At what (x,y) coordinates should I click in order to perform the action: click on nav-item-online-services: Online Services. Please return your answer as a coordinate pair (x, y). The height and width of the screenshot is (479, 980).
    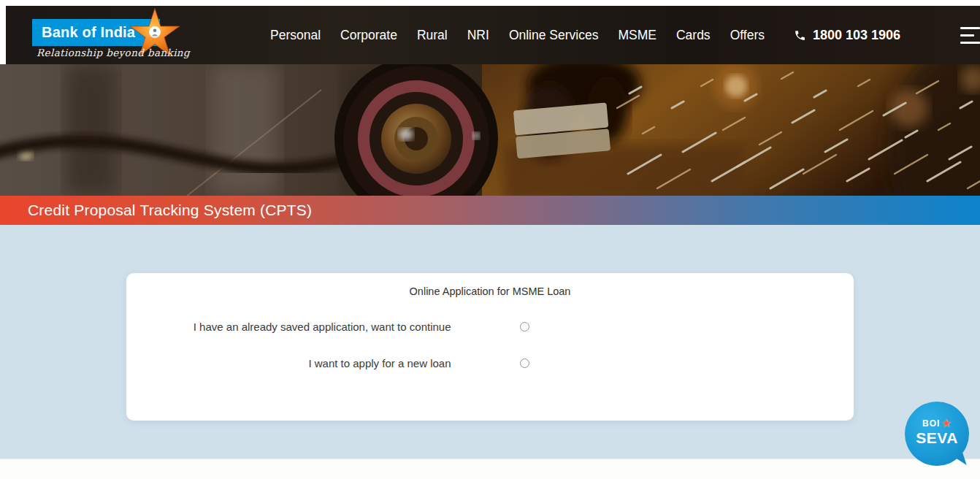
    Looking at the image, I should click on (554, 35).